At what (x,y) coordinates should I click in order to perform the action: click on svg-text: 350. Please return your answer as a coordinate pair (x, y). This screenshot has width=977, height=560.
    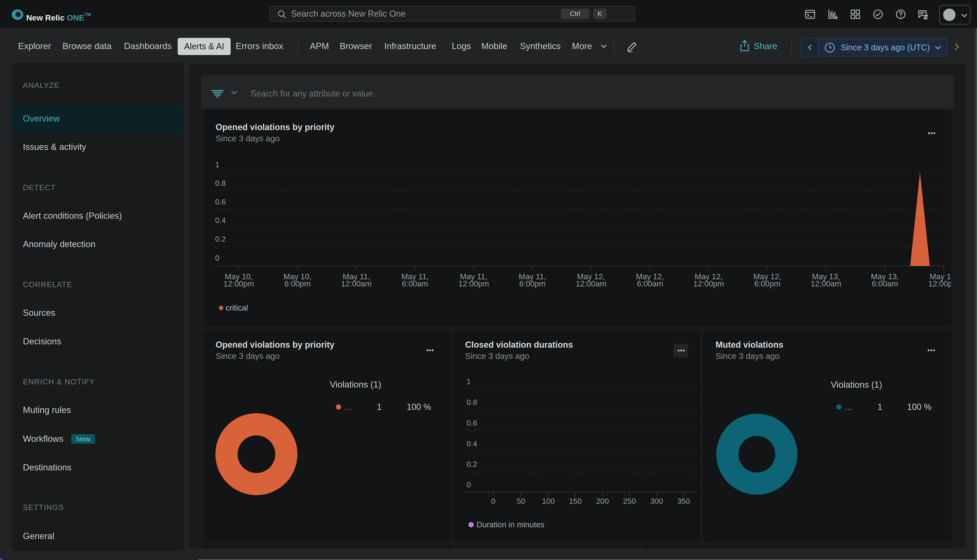
    Looking at the image, I should click on (684, 501).